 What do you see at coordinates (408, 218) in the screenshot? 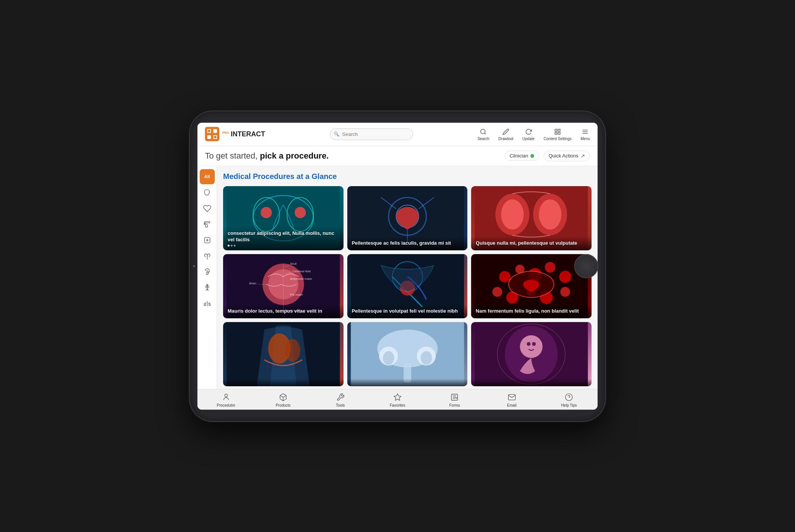
I see `procedure-card-2: Pellentesque ac felis iaculis, gravida m…` at bounding box center [408, 218].